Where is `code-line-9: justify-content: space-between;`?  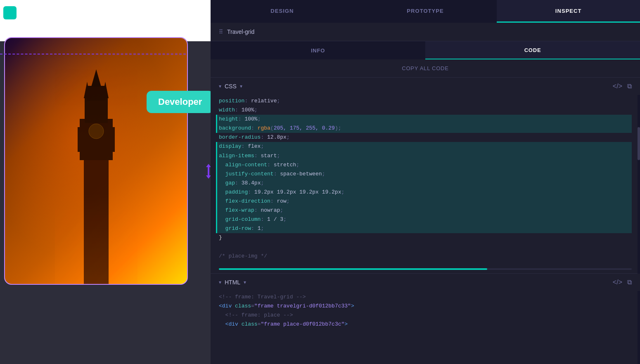
code-line-9: justify-content: space-between; is located at coordinates (424, 174).